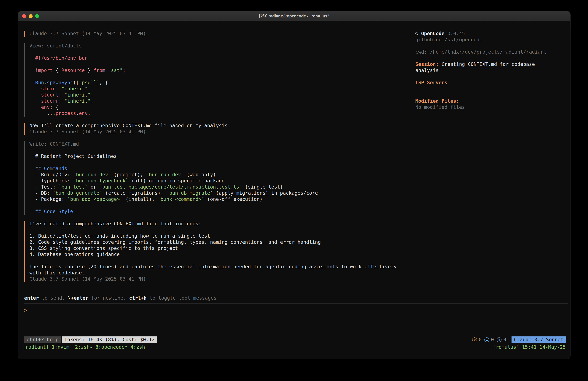 This screenshot has height=381, width=588. Describe the element at coordinates (499, 340) in the screenshot. I see `hint-icon: h` at that location.